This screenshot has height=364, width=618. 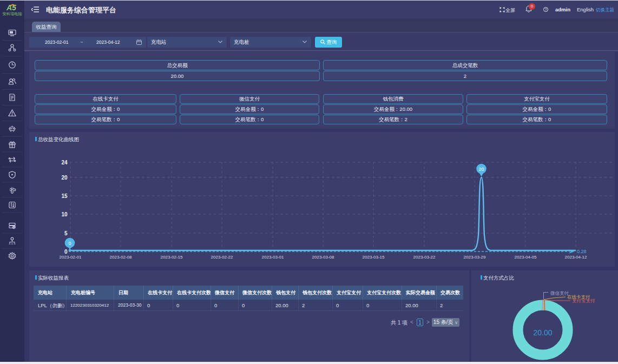 What do you see at coordinates (64, 162) in the screenshot?
I see `svg-text: 24` at bounding box center [64, 162].